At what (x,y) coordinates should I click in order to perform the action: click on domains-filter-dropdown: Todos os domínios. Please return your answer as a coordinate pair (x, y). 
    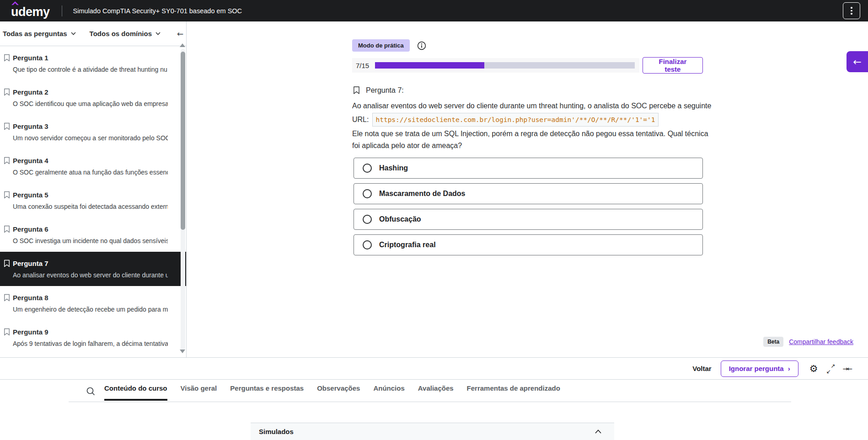
    Looking at the image, I should click on (125, 34).